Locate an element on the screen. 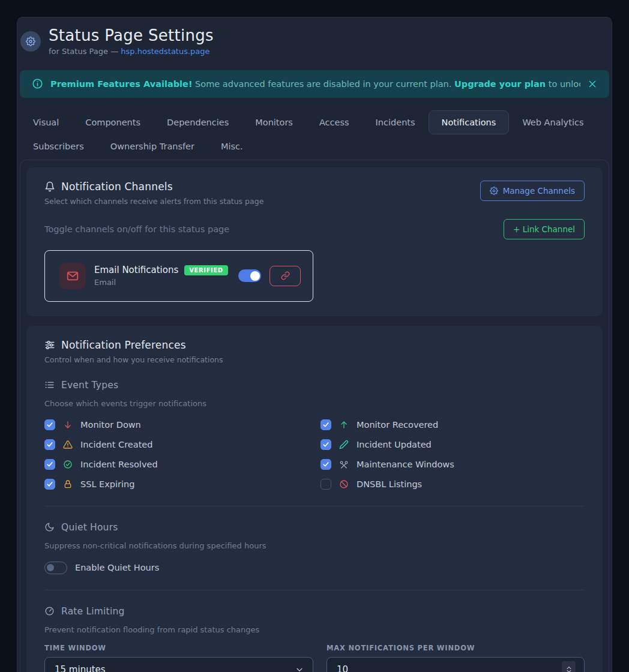 The image size is (629, 672). event-type-maintenance-windows: Maintenance Windows is located at coordinates (453, 464).